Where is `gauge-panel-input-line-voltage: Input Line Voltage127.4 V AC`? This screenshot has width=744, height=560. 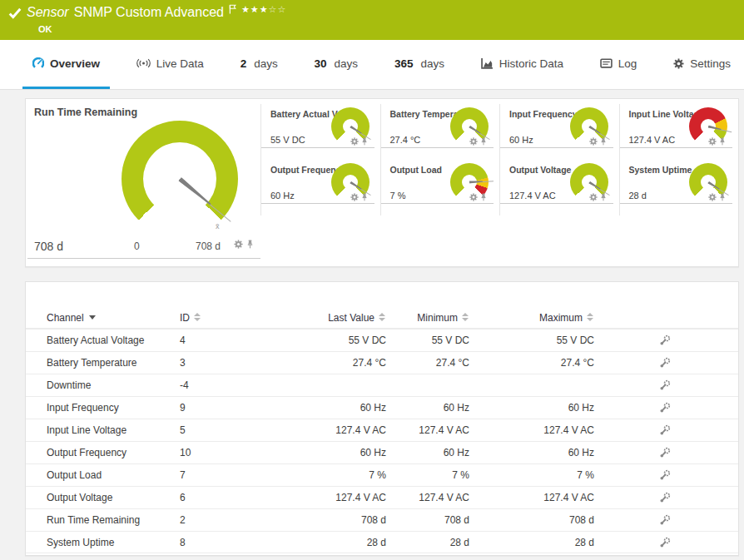 gauge-panel-input-line-voltage: Input Line Voltage127.4 V AC is located at coordinates (679, 131).